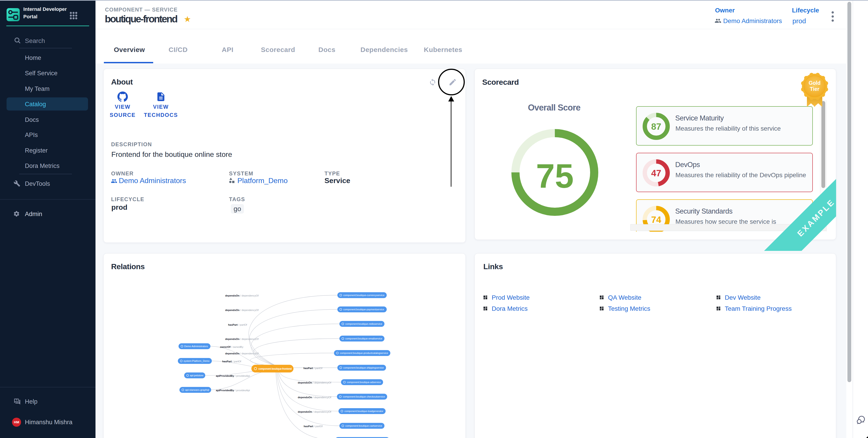 The image size is (868, 438). I want to click on svg-text:component:boutique-loadgenerat: component:boutique-loadgenerator, so click(364, 411).